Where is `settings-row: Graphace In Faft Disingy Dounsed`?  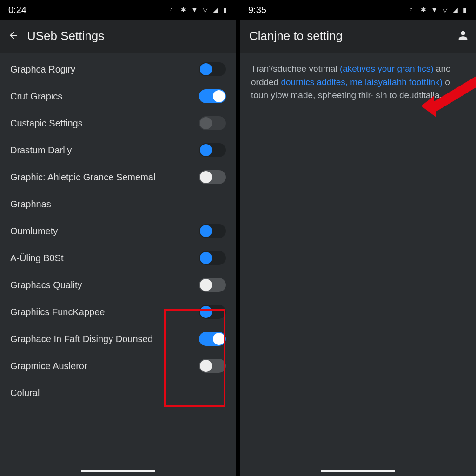 settings-row: Graphace In Faft Disingy Dounsed is located at coordinates (118, 339).